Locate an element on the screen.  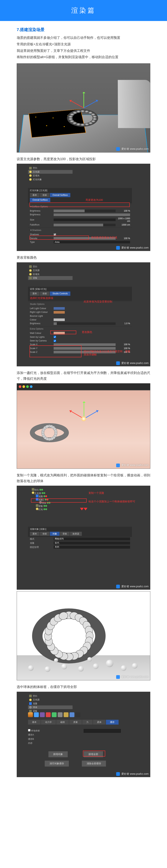
tab-studio-controls: Studio Controls is located at coordinates (60, 293).